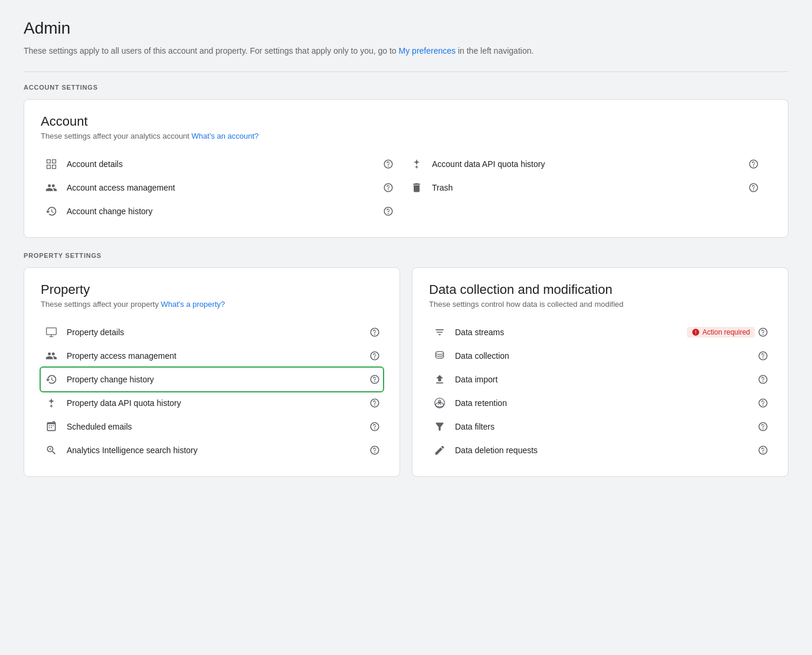 Image resolution: width=812 pixels, height=655 pixels. What do you see at coordinates (406, 256) in the screenshot?
I see `property-settings-label: PROPERTY SETTINGS` at bounding box center [406, 256].